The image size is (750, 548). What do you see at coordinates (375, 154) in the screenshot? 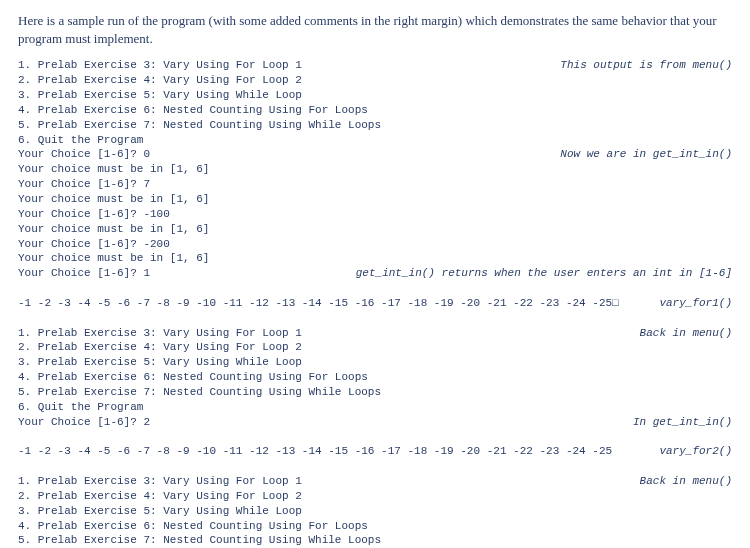
I see `output-line: Your Choice [1-6]? 0Now we are in get_in…` at bounding box center [375, 154].